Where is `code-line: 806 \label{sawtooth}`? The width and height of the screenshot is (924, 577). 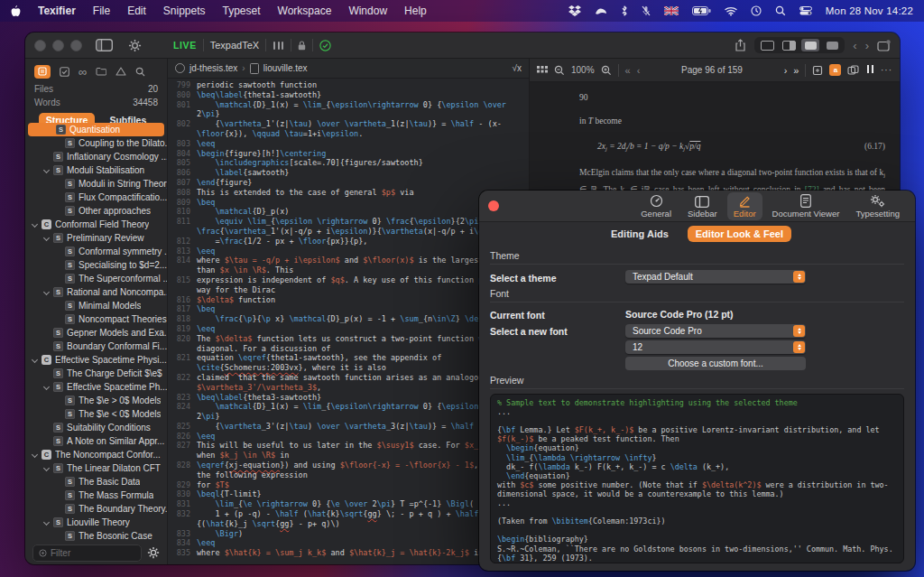
code-line: 806 \label{sawtooth} is located at coordinates (348, 173).